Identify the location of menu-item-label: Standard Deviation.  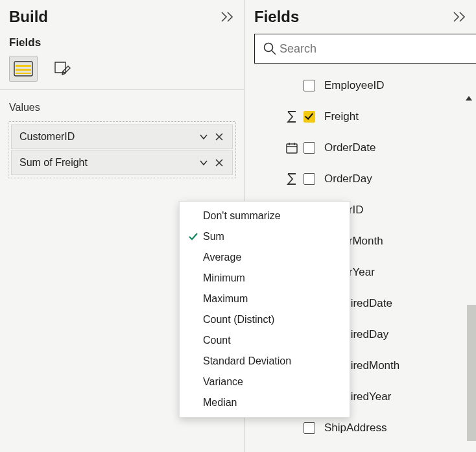
(247, 361).